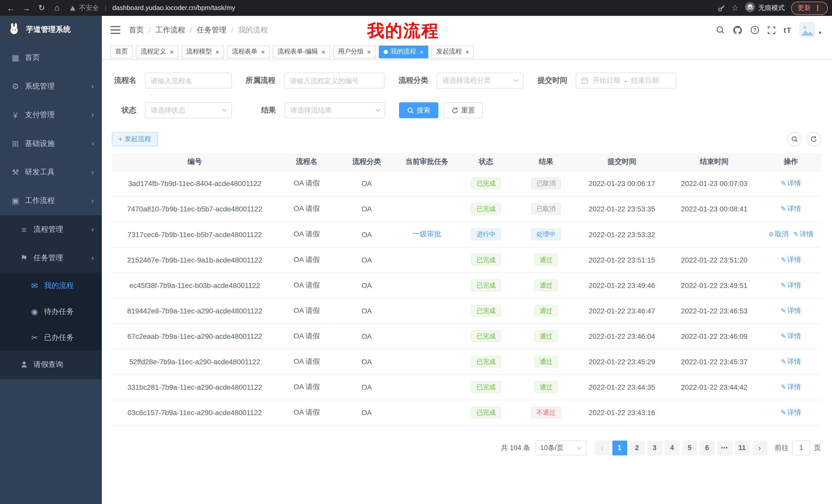  Describe the element at coordinates (427, 234) in the screenshot. I see `current-task-link: 一级审批` at that location.